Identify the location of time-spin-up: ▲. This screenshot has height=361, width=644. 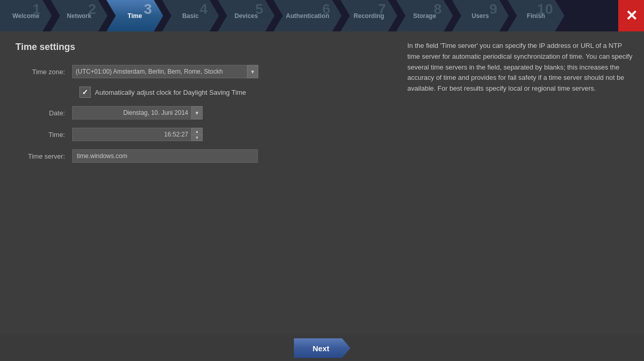
(197, 131).